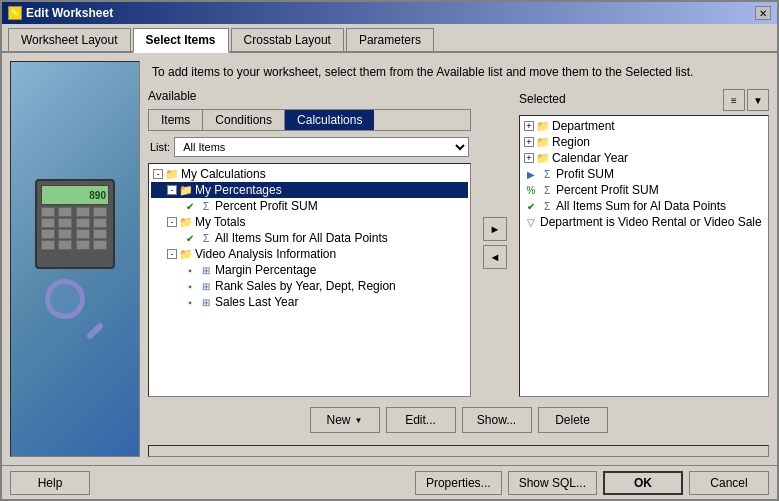 The height and width of the screenshot is (501, 779). What do you see at coordinates (584, 126) in the screenshot?
I see `selected-label-dept: Department` at bounding box center [584, 126].